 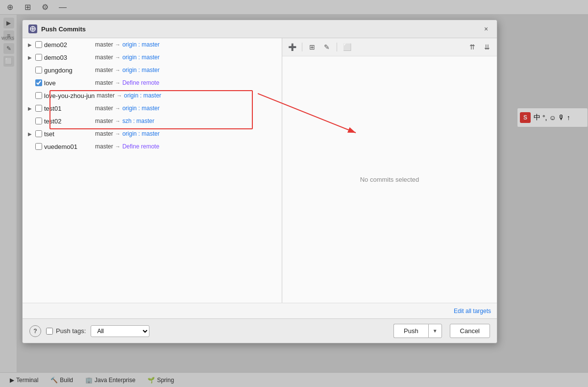 I want to click on edit-all-targets-row: Edit all targets, so click(x=260, y=311).